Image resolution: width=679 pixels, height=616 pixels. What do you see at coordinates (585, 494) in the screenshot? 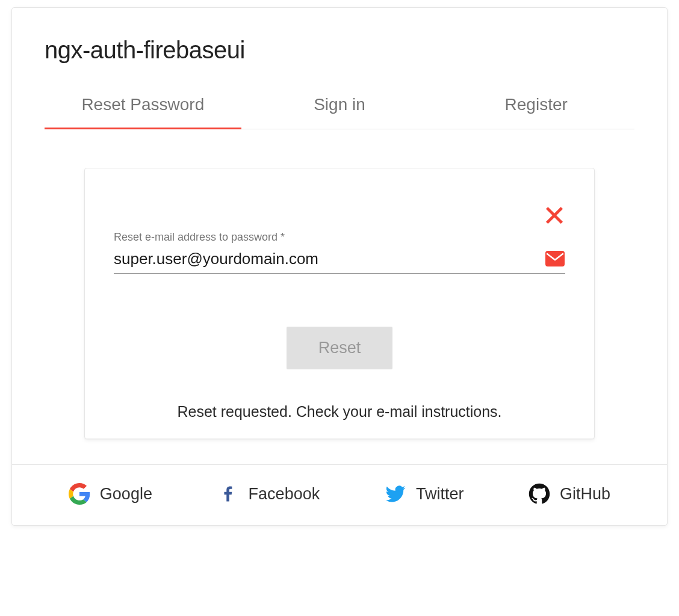
I see `provider-github-label: GitHub` at bounding box center [585, 494].